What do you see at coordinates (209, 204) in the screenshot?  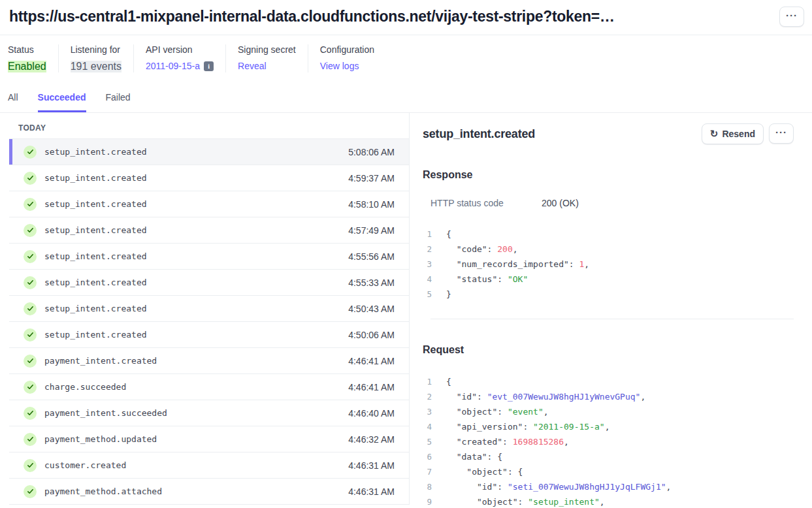 I see `event-row: setup_intent.created 4:58:10 AM` at bounding box center [209, 204].